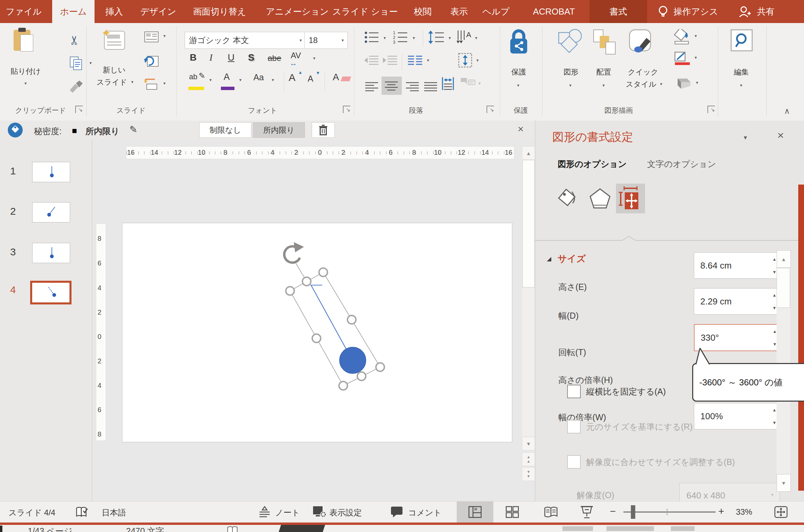 The height and width of the screenshot is (532, 804). What do you see at coordinates (414, 38) in the screenshot?
I see `numbering-caret: ▼` at bounding box center [414, 38].